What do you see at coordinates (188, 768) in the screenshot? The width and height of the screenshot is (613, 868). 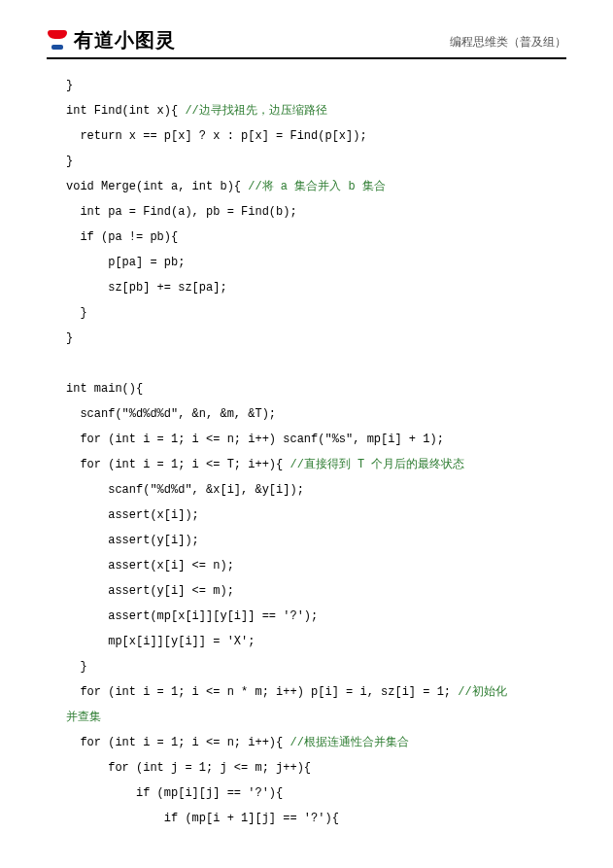 I see `code-line: for (int j = 1; j <= m; j++){` at bounding box center [188, 768].